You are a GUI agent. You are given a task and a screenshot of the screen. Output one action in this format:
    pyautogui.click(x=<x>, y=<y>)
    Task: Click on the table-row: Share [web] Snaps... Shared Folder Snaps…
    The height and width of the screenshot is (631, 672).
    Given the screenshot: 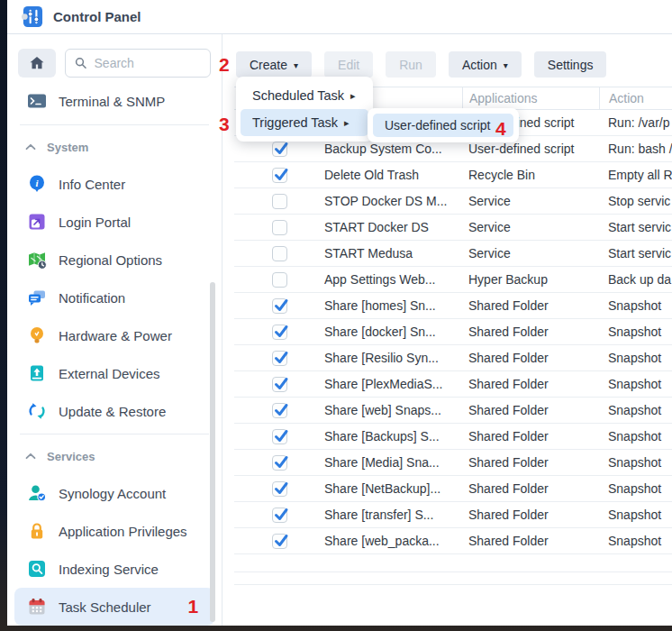 What is the action you would take?
    pyautogui.click(x=453, y=411)
    